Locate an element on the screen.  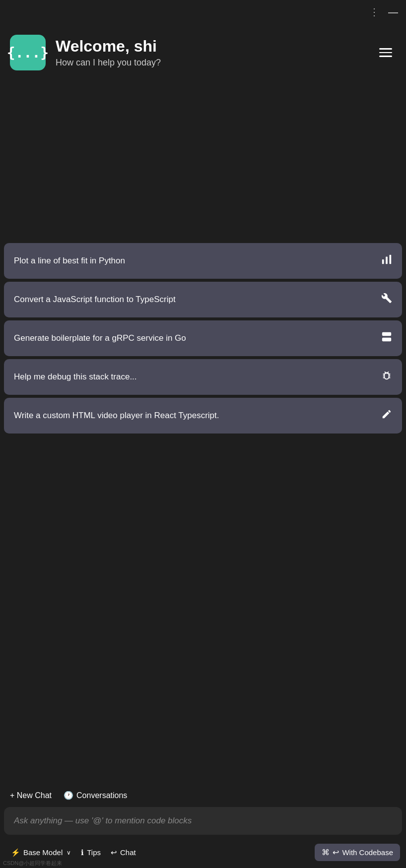
top-bar: ⋮ — is located at coordinates (384, 12).